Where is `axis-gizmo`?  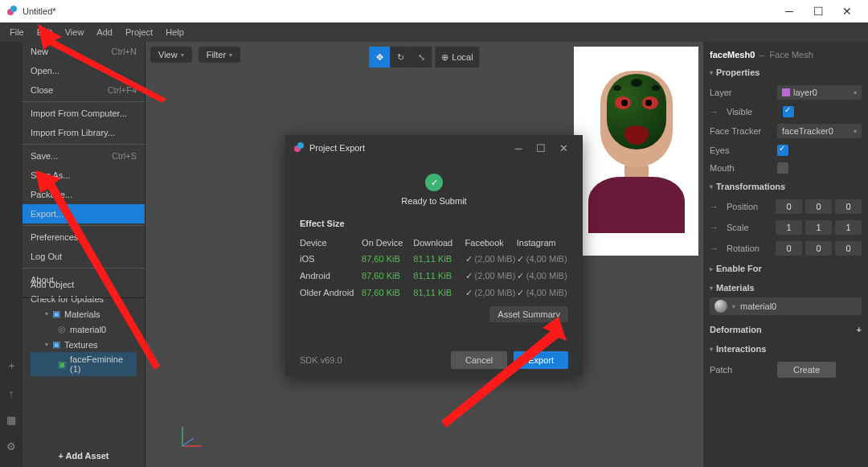
axis-gizmo is located at coordinates (192, 436).